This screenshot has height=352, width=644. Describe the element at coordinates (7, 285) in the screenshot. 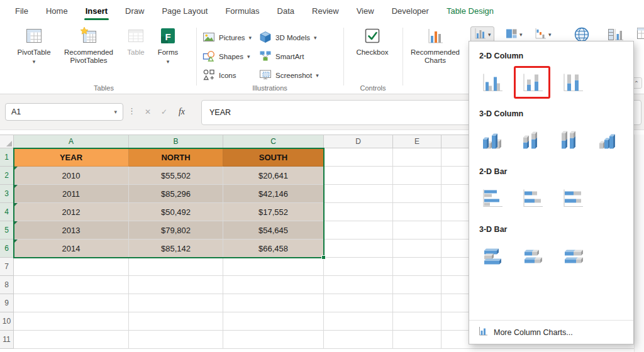

I see `row-header-8: 8` at that location.